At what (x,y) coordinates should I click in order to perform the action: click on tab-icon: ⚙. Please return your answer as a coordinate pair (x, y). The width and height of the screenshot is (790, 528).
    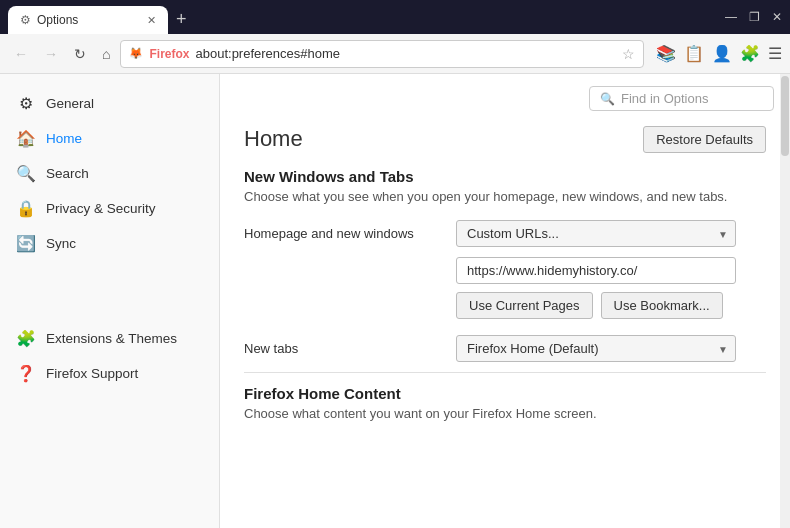
    Looking at the image, I should click on (26, 20).